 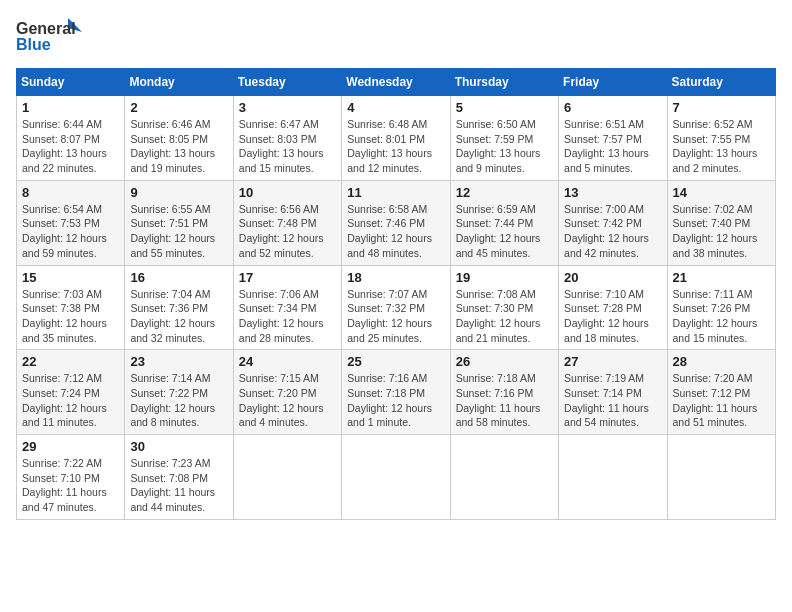 What do you see at coordinates (288, 400) in the screenshot?
I see `day-info: Sunrise: 7:15 AMSunset: 7:20 PMDaylight:…` at bounding box center [288, 400].